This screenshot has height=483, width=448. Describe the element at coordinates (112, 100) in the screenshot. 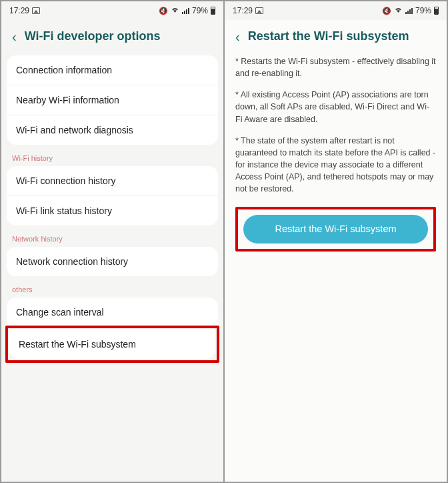

I see `item-nearby-wifi: Nearby Wi-Fi information` at that location.